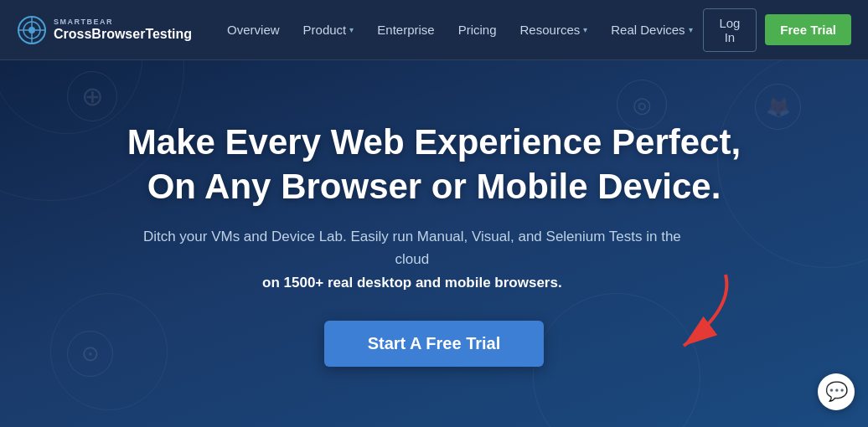 This screenshot has width=868, height=427. What do you see at coordinates (352, 30) in the screenshot?
I see `chevron-down-icon: ▾` at bounding box center [352, 30].